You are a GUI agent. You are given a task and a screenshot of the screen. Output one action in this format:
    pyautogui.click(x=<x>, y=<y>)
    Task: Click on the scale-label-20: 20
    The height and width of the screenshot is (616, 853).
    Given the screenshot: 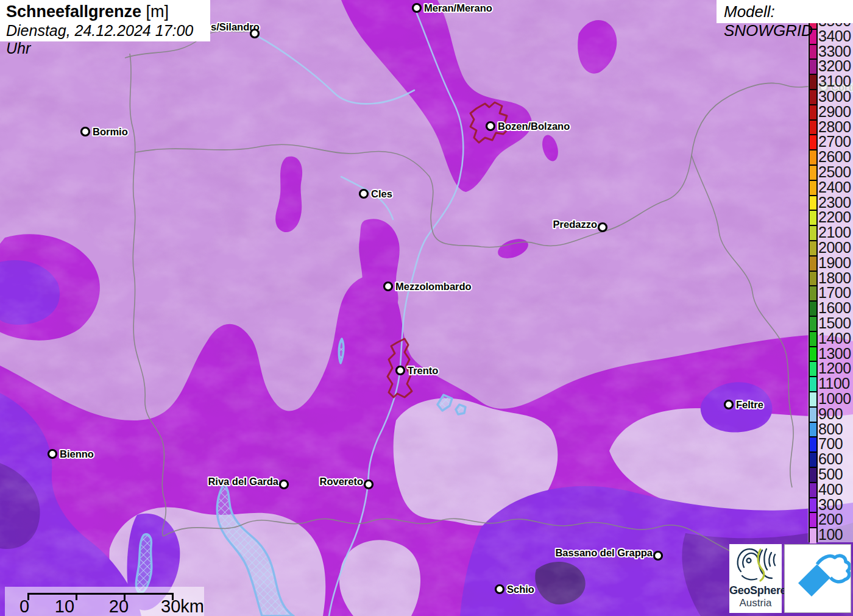 What is the action you would take?
    pyautogui.click(x=119, y=606)
    